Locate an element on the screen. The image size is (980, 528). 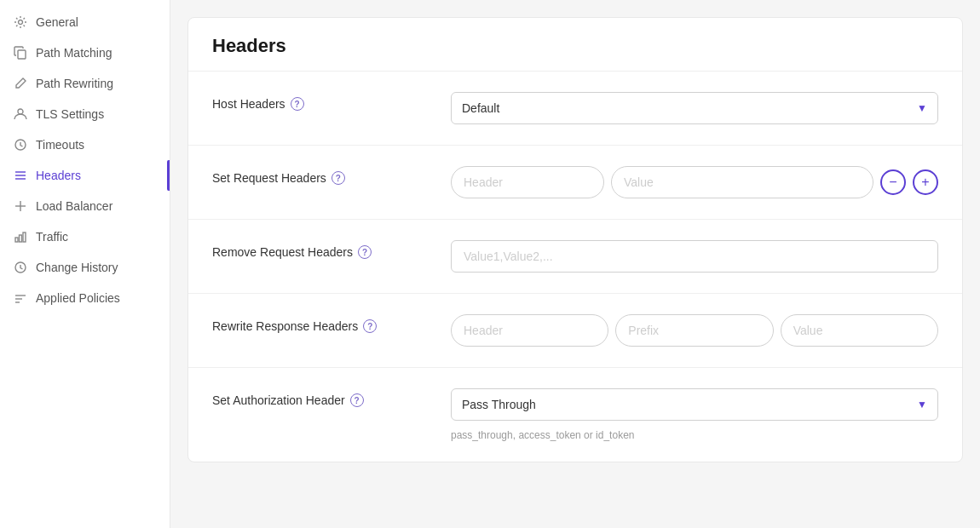
sidebar-item-path-rewriting-label: Path Rewriting is located at coordinates (75, 83).